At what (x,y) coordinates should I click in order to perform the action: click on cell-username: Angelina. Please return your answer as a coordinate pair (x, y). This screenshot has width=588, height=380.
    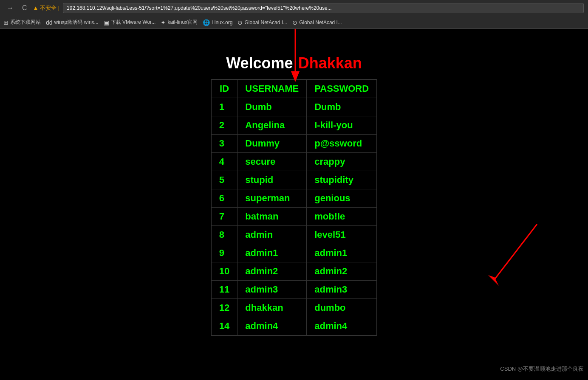
    Looking at the image, I should click on (272, 126).